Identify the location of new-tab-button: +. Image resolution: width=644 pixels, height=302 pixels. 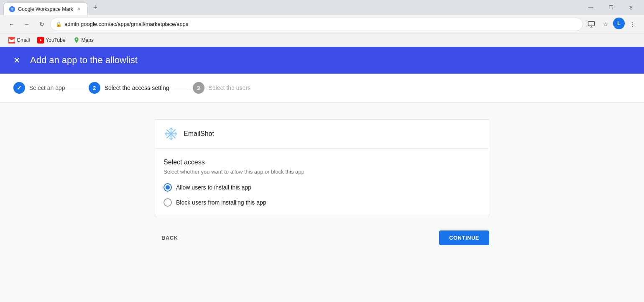
(95, 8).